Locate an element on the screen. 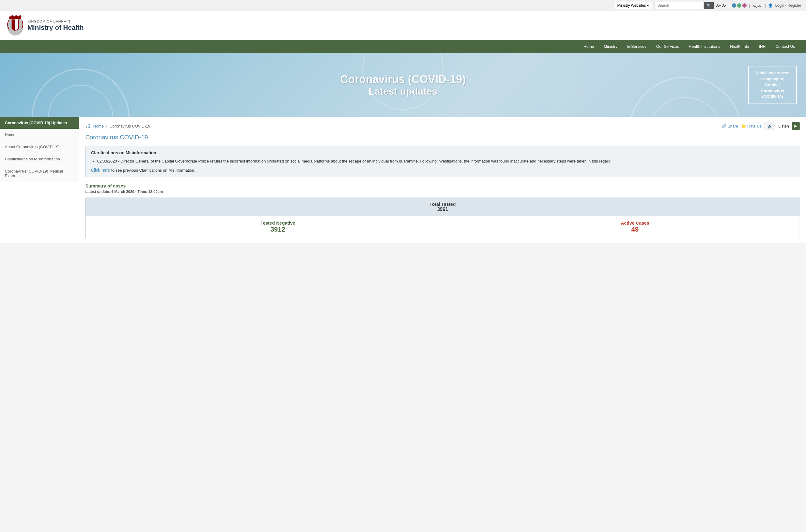 Image resolution: width=806 pixels, height=532 pixels. logo-text: KINGDOM OF BAHRAIN Ministry of Health is located at coordinates (56, 26).